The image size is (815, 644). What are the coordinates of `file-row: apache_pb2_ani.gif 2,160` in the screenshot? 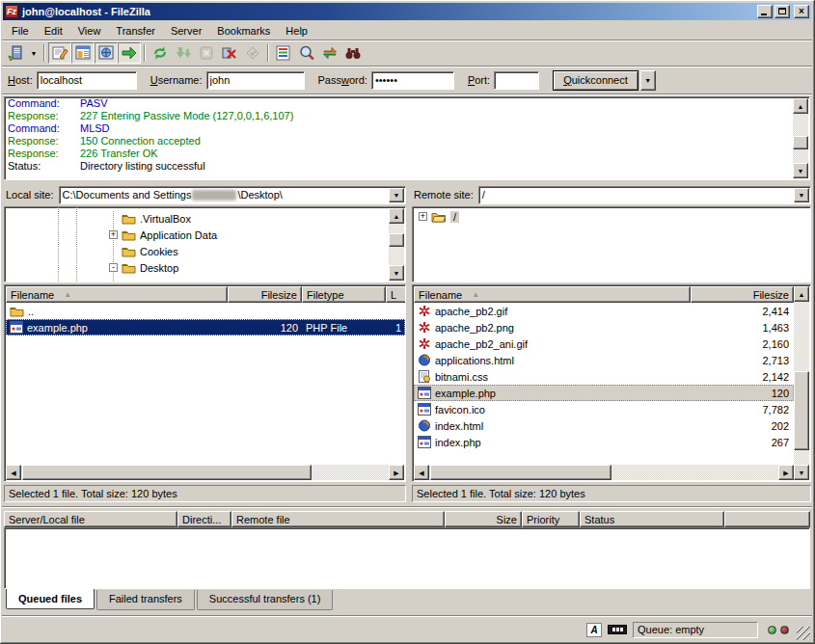 It's located at (604, 343).